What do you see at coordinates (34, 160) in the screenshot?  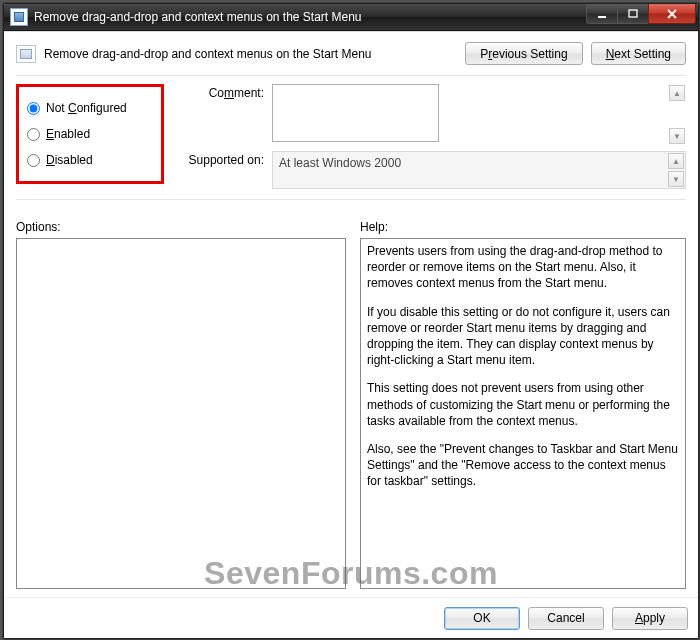 I see `radio-disabled-input` at bounding box center [34, 160].